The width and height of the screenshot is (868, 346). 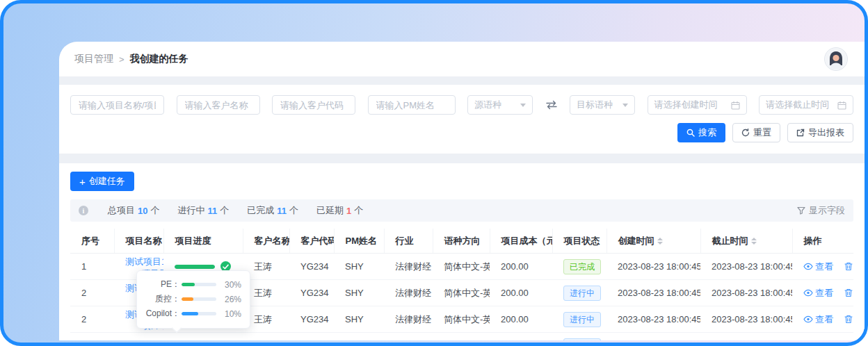 I want to click on create-task-button: + 创建任务, so click(x=102, y=181).